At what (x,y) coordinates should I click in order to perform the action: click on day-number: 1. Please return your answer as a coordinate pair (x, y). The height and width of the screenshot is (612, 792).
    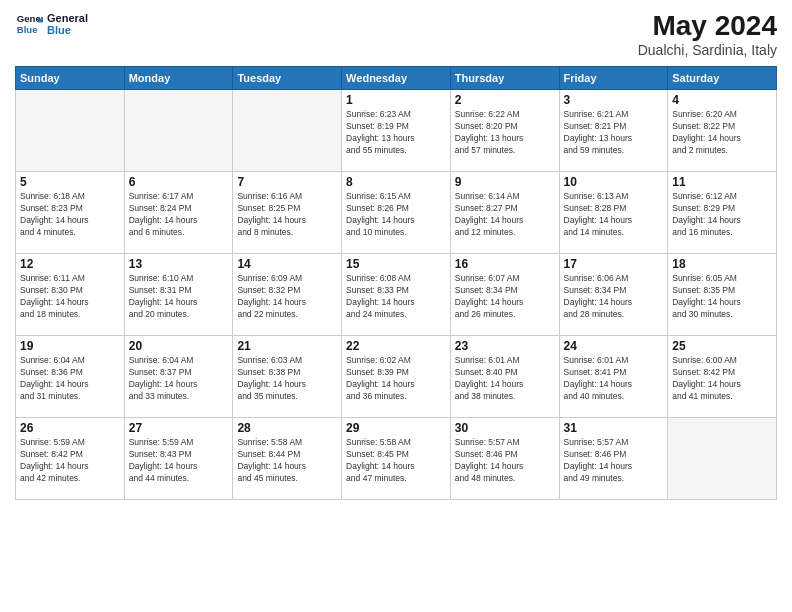
    Looking at the image, I should click on (396, 100).